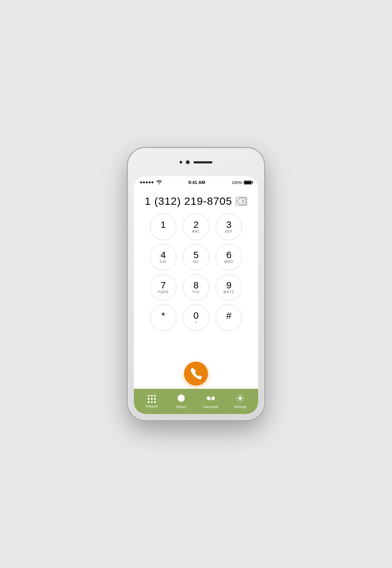  What do you see at coordinates (163, 257) in the screenshot?
I see `key-4: 4 GHI` at bounding box center [163, 257].